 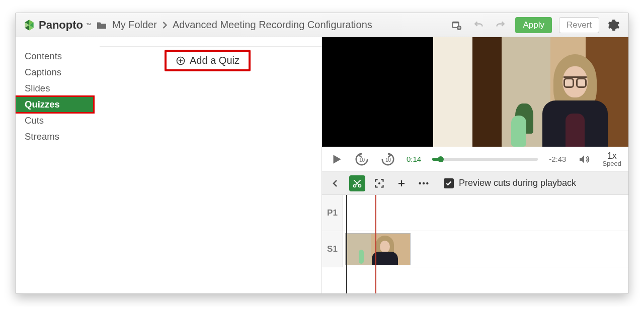 I want to click on focus-tool-button, so click(x=379, y=183).